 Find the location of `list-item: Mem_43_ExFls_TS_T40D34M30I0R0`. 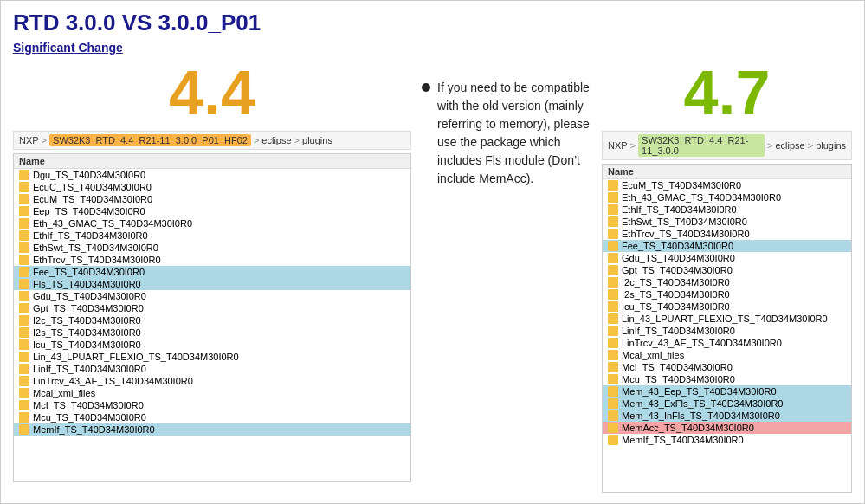

list-item: Mem_43_ExFls_TS_T40D34M30I0R0 is located at coordinates (727, 404).